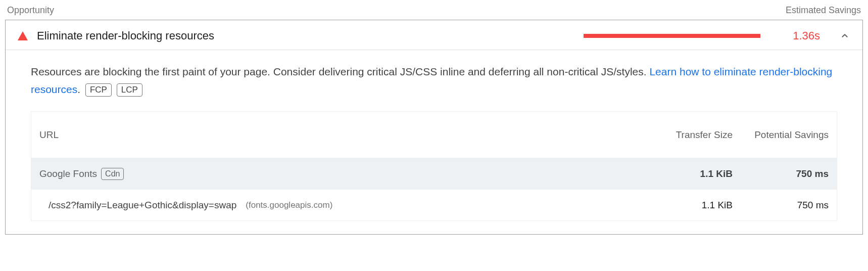 Image resolution: width=868 pixels, height=271 pixels. I want to click on group-url-cell: Google Fonts Cdn, so click(341, 174).